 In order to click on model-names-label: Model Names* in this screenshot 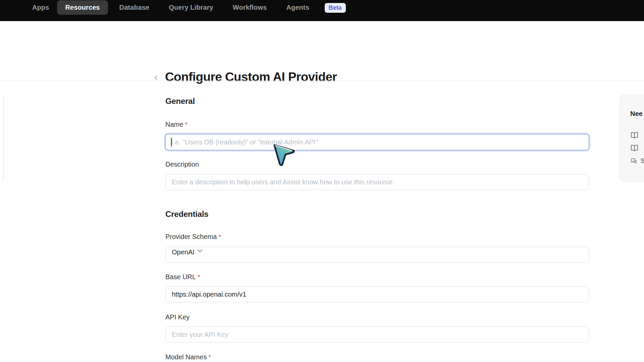, I will do `click(188, 357)`.